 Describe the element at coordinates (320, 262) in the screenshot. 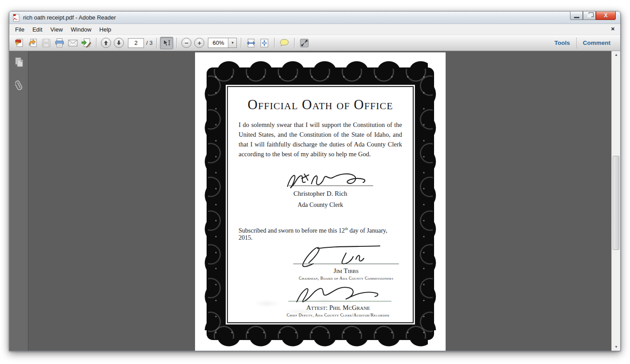

I see `signature-block-tibbs: Jim Tibbs Chairman, Board of Ada County …` at that location.